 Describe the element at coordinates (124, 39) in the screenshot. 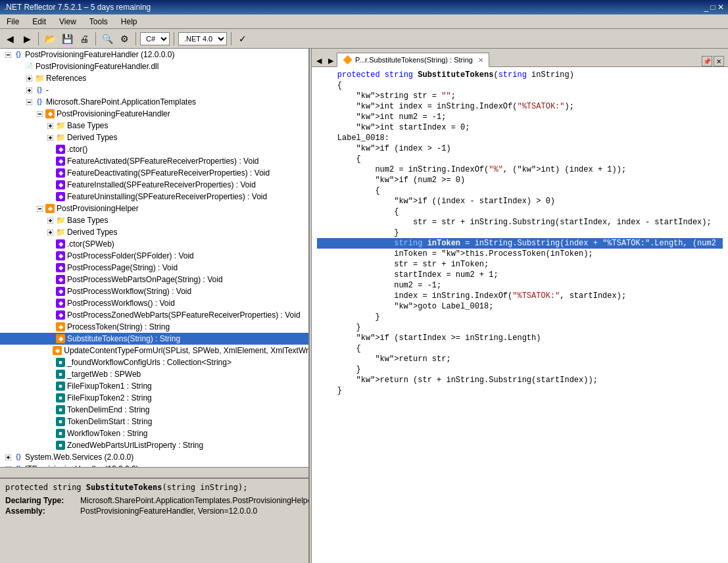

I see `options-button: ⚙` at that location.